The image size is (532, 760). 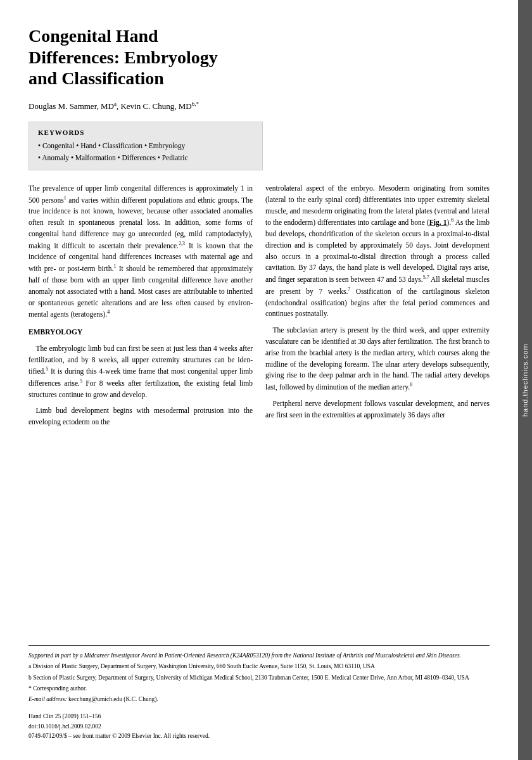 I want to click on keywords-heading: KEYWORDS, so click(x=146, y=132).